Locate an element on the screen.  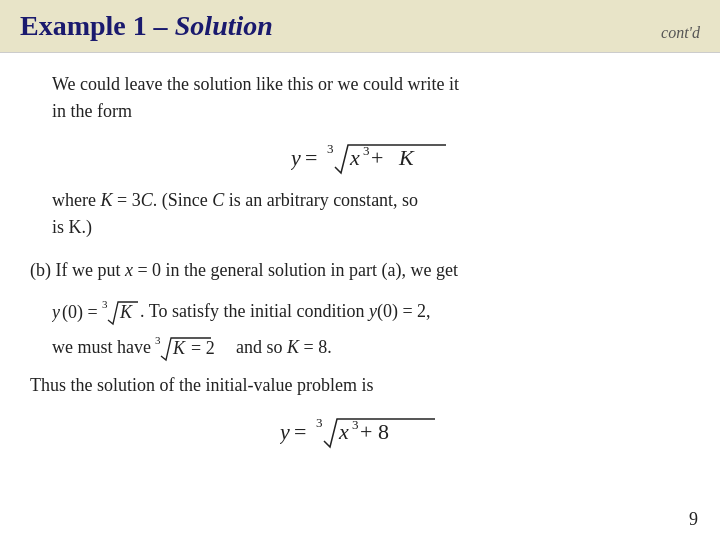
title-example-text: Example 1 is located at coordinates (84, 26).